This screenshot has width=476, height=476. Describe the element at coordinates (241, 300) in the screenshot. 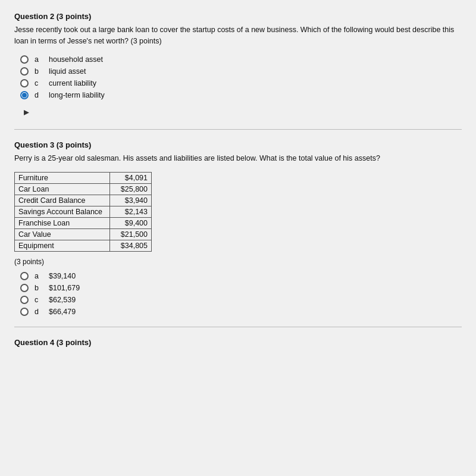

I see `option-3-c: c $62,539` at that location.